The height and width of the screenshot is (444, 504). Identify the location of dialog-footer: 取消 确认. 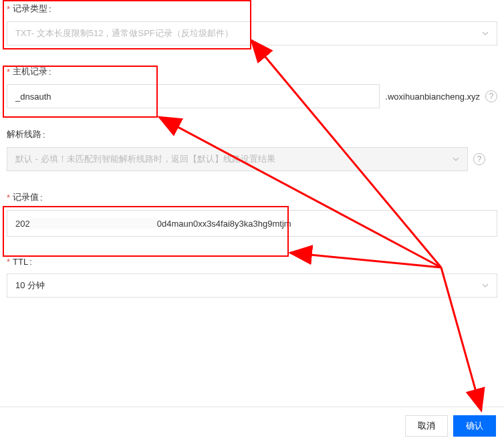
(252, 425).